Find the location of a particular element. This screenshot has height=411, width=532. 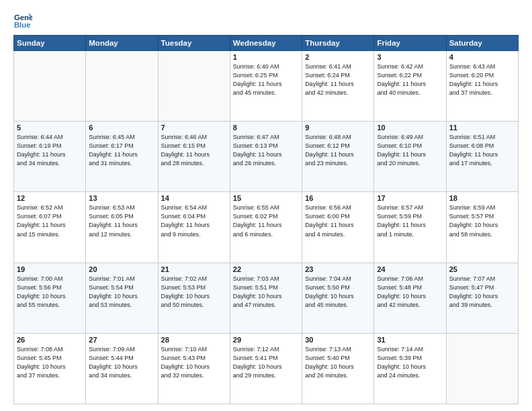

header: General Blue is located at coordinates (266, 20).